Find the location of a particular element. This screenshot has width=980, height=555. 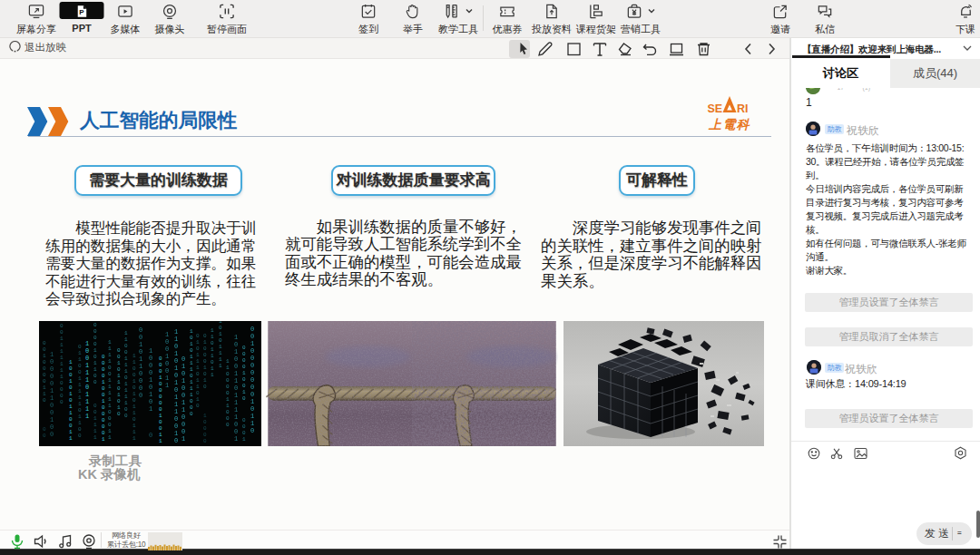

svg-text: 11000011000 is located at coordinates (228, 394).